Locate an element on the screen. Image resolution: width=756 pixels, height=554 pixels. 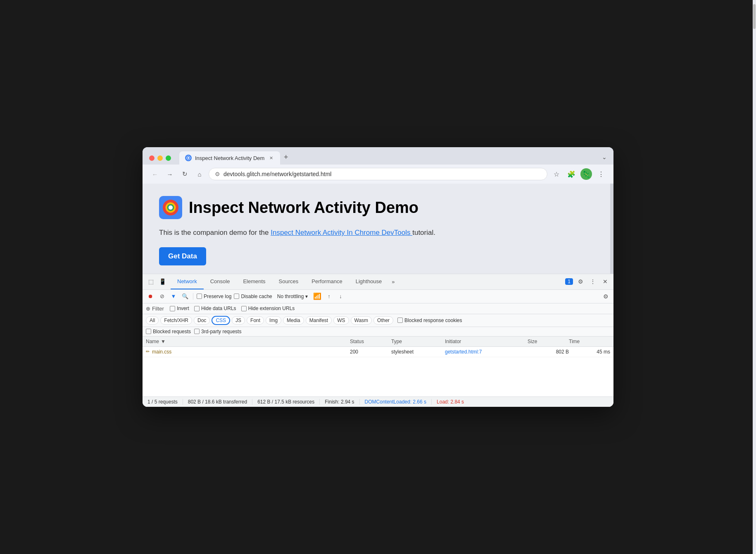
throttling-dropdown: No throttling ▾ is located at coordinates (292, 296).